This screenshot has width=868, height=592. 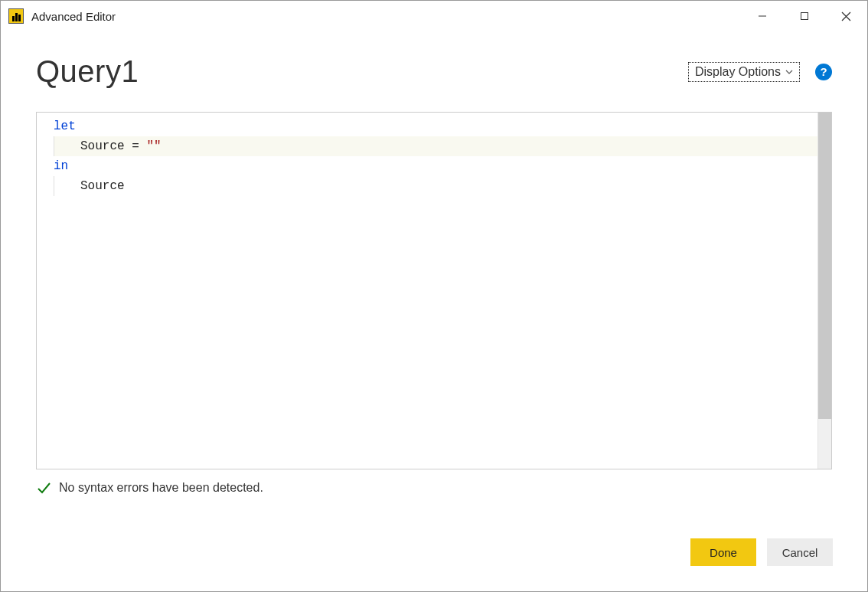 I want to click on help-icon: ?, so click(x=824, y=72).